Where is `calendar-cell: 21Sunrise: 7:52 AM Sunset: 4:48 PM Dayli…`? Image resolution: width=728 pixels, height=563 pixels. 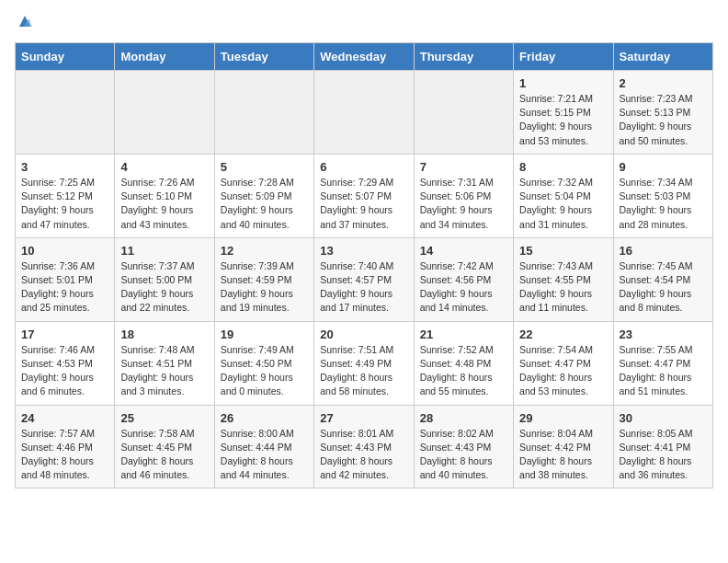
calendar-cell: 21Sunrise: 7:52 AM Sunset: 4:48 PM Dayli… is located at coordinates (463, 362).